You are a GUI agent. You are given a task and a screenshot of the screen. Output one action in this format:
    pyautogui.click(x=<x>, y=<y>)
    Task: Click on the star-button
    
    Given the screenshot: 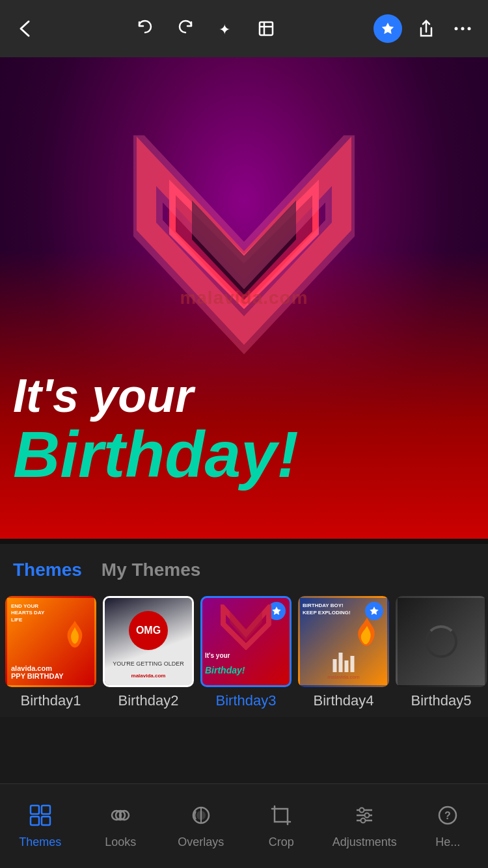 What is the action you would take?
    pyautogui.click(x=388, y=29)
    